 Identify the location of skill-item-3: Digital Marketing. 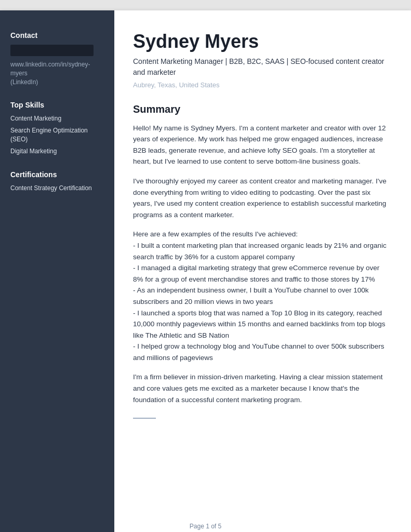
(57, 152).